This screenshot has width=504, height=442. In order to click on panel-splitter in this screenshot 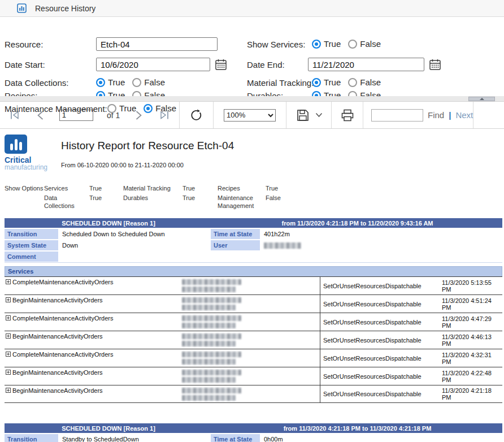, I will do `click(252, 99)`.